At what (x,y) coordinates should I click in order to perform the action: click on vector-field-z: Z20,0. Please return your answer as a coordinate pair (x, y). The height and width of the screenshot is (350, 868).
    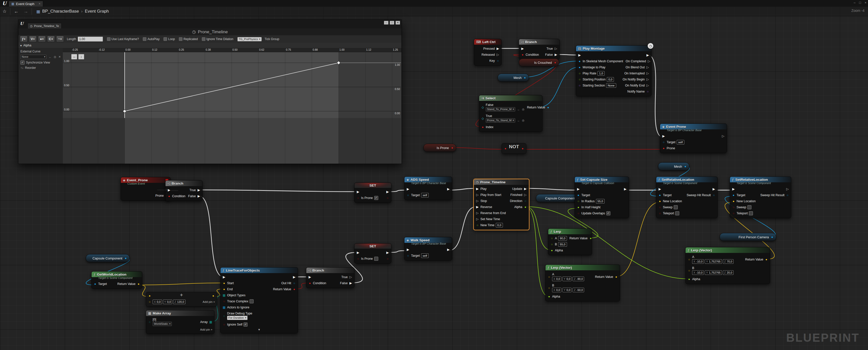
    Looking at the image, I should click on (728, 273).